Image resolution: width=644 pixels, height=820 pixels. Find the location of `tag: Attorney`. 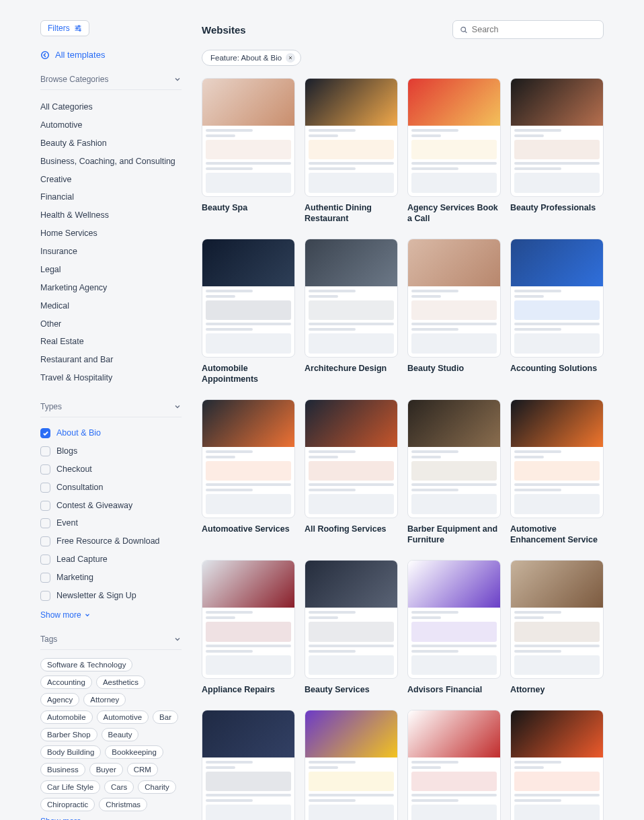

tag: Attorney is located at coordinates (105, 700).